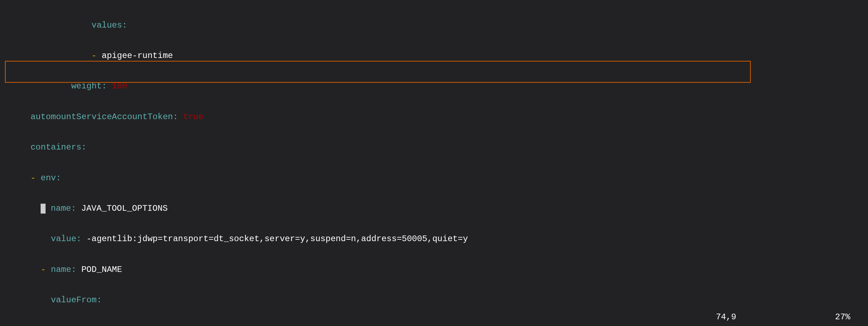 Image resolution: width=868 pixels, height=326 pixels. I want to click on yaml-bool: true, so click(194, 117).